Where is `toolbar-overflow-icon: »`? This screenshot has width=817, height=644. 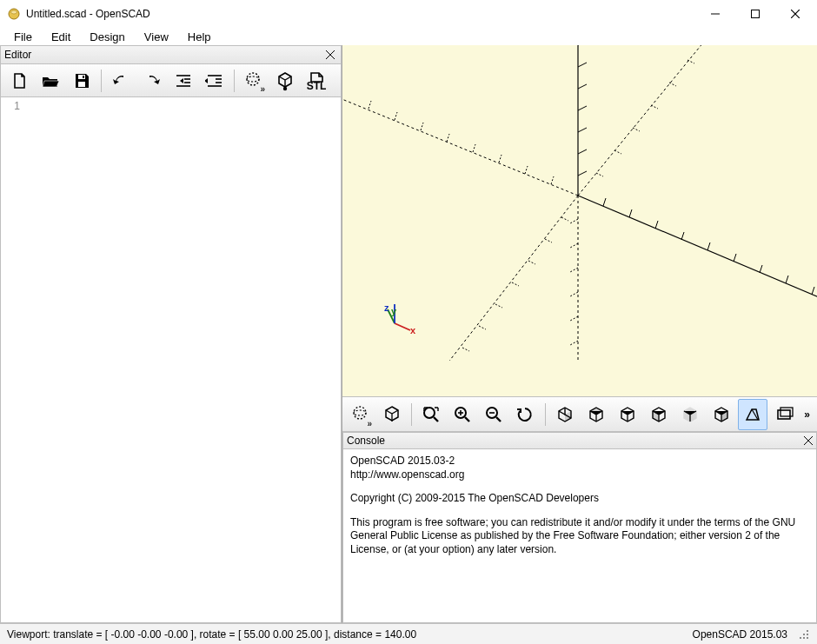
toolbar-overflow-icon: » is located at coordinates (807, 415).